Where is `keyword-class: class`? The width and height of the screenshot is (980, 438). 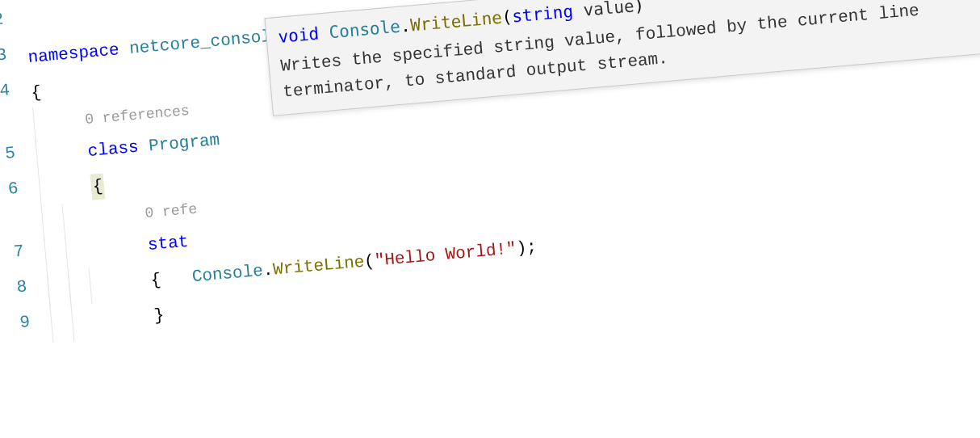 keyword-class: class is located at coordinates (113, 150).